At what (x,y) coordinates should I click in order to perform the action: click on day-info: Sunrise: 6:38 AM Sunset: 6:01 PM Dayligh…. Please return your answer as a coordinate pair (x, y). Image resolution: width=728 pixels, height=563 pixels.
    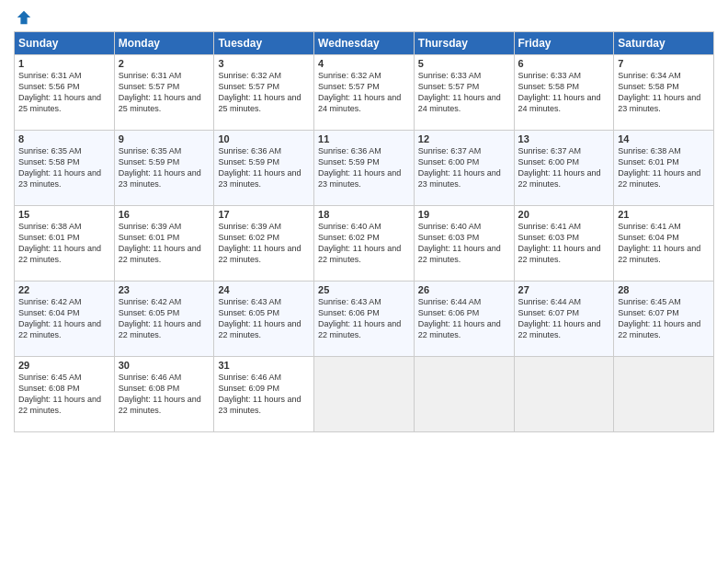
    Looking at the image, I should click on (664, 167).